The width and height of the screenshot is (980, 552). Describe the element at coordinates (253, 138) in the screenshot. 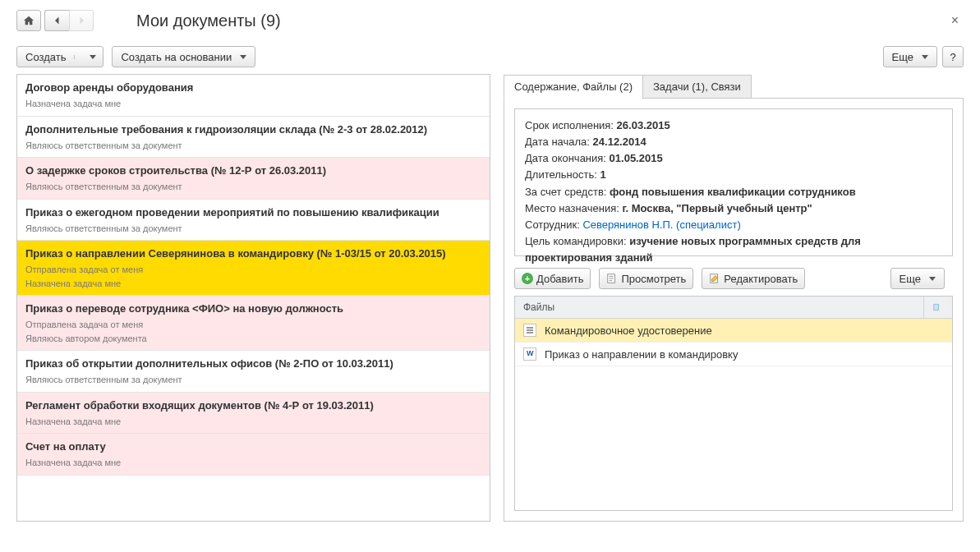

I see `document-item: Дополнительные требования к гидроизоляци…` at that location.